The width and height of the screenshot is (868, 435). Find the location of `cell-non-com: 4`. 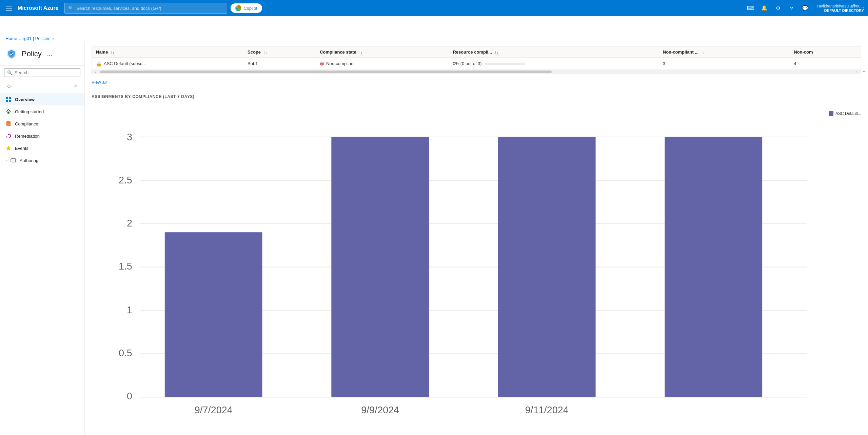

cell-non-com: 4 is located at coordinates (825, 64).